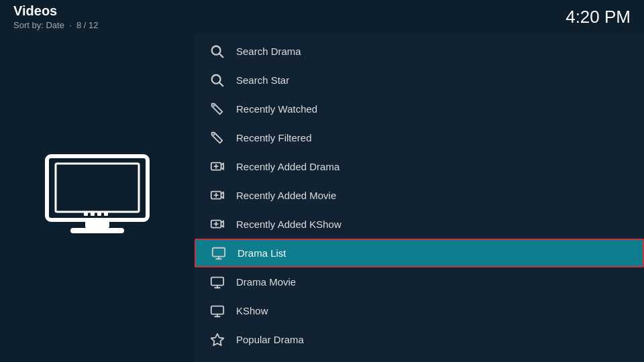 The width and height of the screenshot is (644, 362). What do you see at coordinates (262, 253) in the screenshot?
I see `menu-item-label-drama-list: Drama List` at bounding box center [262, 253].